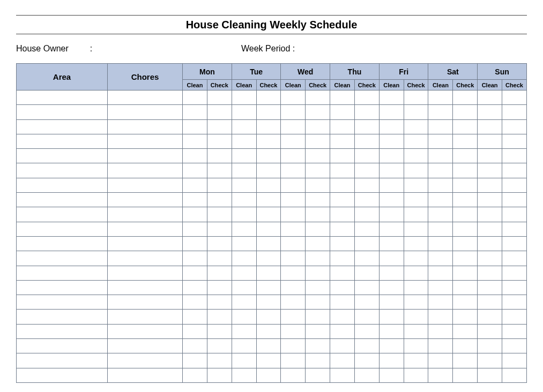 The height and width of the screenshot is (392, 543). I want to click on col-mon-check: Check, so click(219, 85).